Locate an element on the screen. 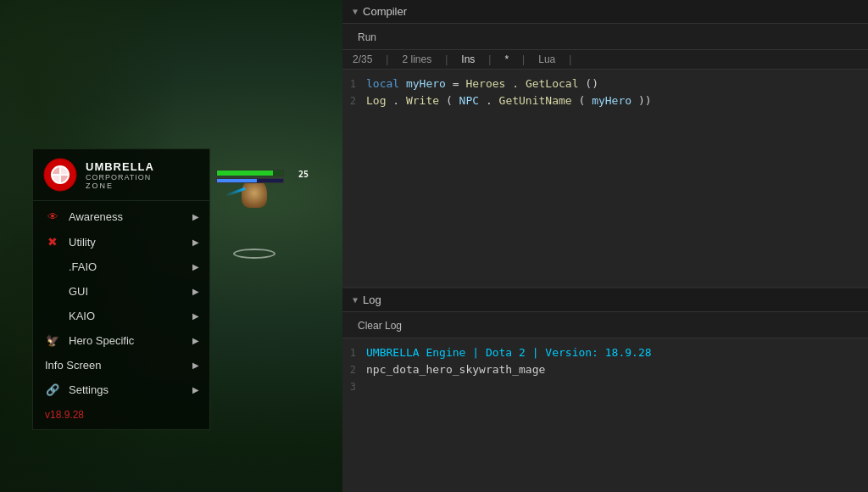  gui-label: GUI is located at coordinates (78, 292).